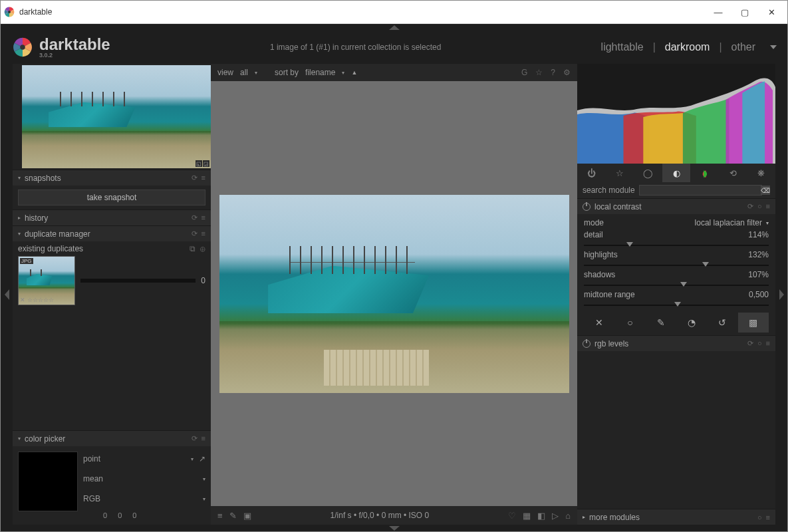  What do you see at coordinates (199, 164) in the screenshot?
I see `nav-zoom-out-icon: ◱` at bounding box center [199, 164].